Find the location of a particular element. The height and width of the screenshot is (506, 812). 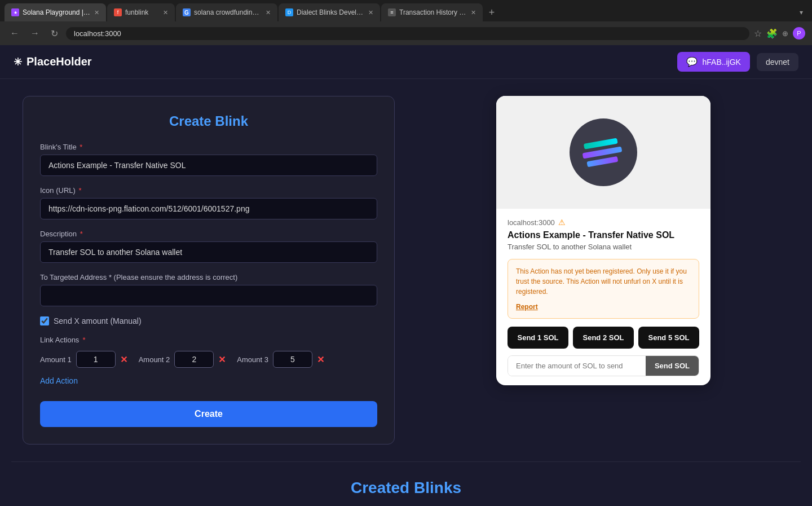

network-button: devnet is located at coordinates (778, 62).